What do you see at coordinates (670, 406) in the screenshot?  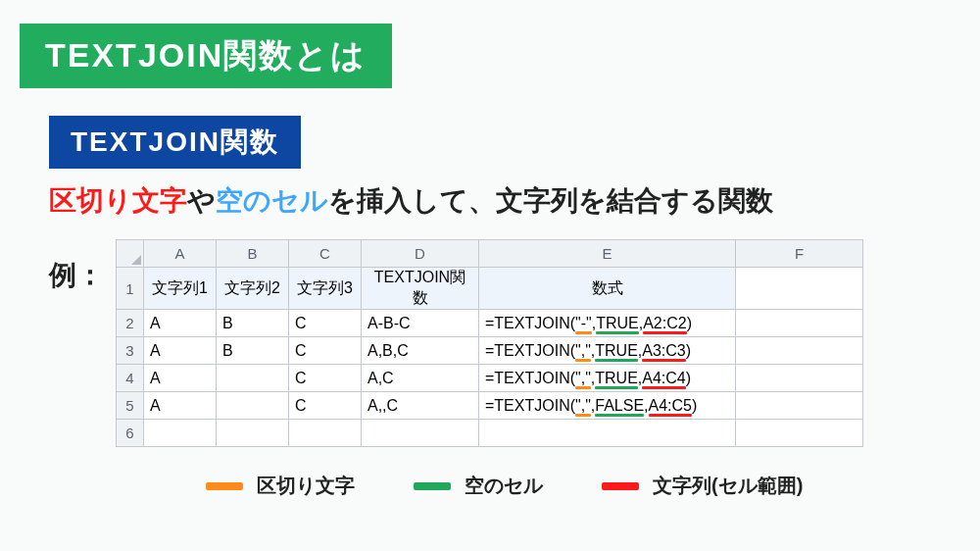 I see `arg-range: A4:C5` at bounding box center [670, 406].